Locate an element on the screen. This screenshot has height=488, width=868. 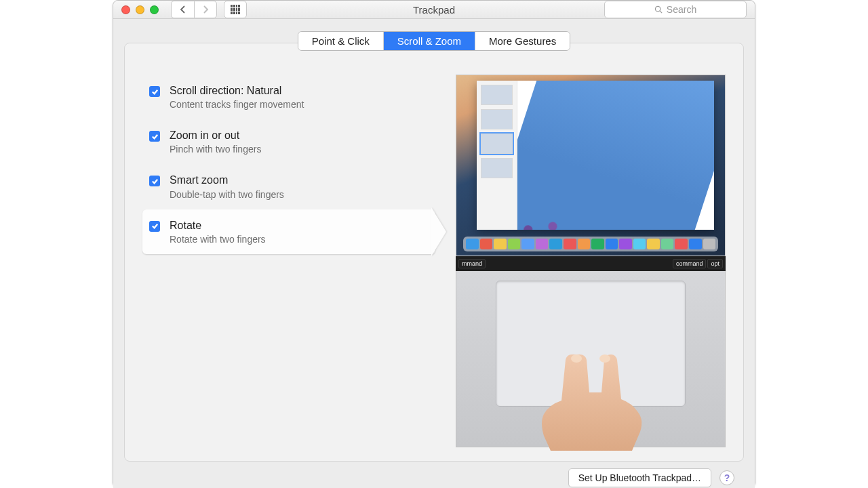
option-subtitle: Pinch with two fingers is located at coordinates (216, 149).